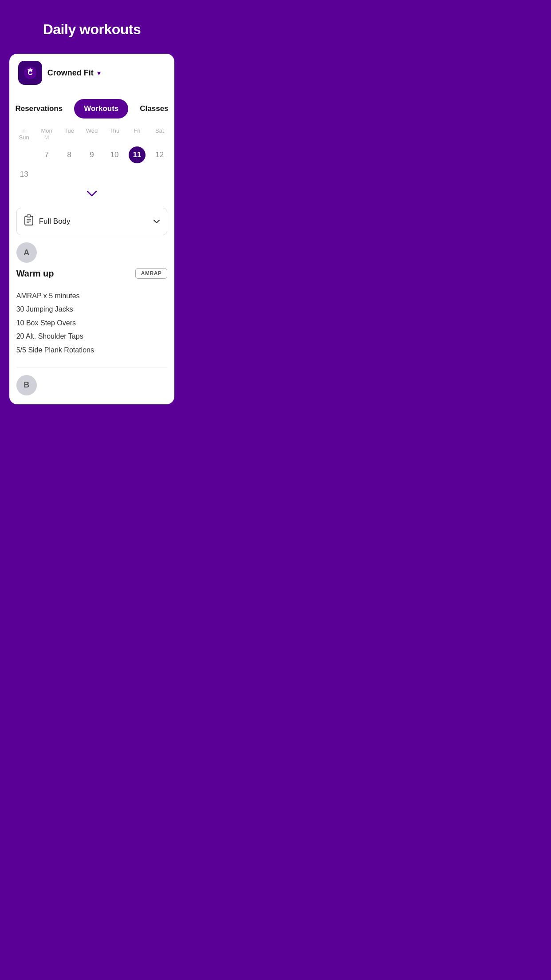 This screenshot has width=551, height=980. What do you see at coordinates (160, 155) in the screenshot?
I see `date-12: 12` at bounding box center [160, 155].